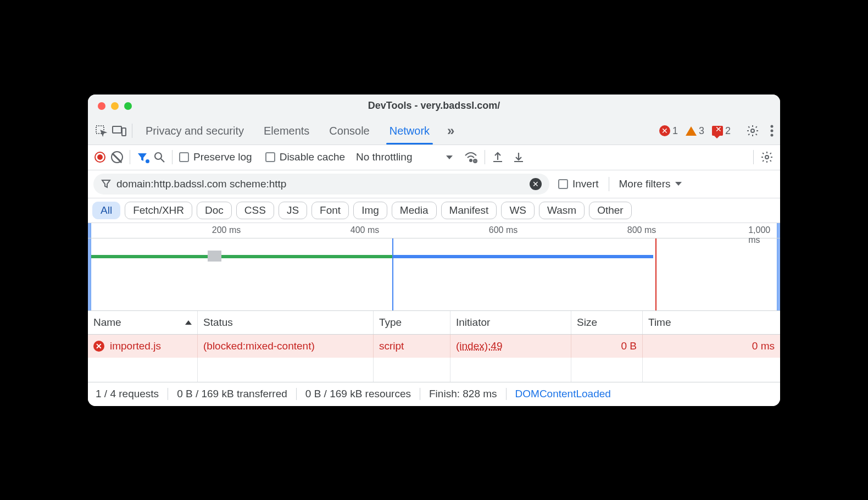 This screenshot has height=500, width=868. What do you see at coordinates (215, 157) in the screenshot?
I see `preserve-log-checkbox: Preserve log` at bounding box center [215, 157].